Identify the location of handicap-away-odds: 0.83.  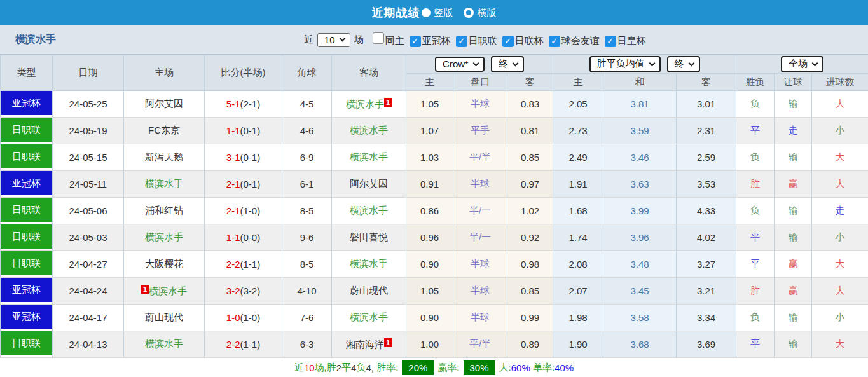
(530, 104).